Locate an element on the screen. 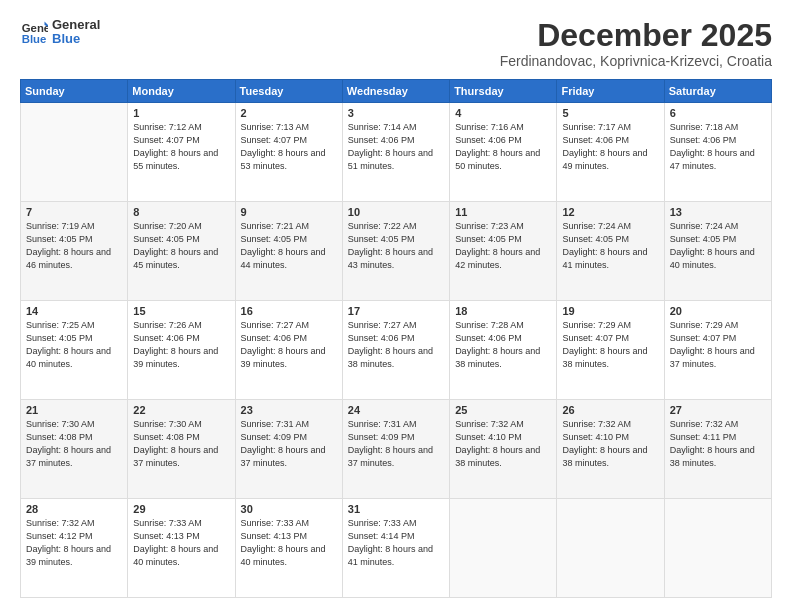 The height and width of the screenshot is (612, 792). calendar-cell: 5Sunrise: 7:17 AMSunset: 4:06 PMDaylight… is located at coordinates (610, 152).